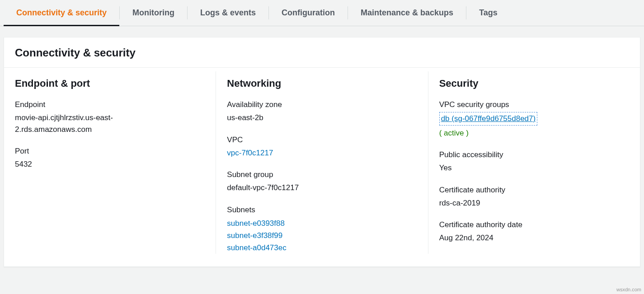 This screenshot has height=294, width=644. I want to click on subnet-link: subnet-e3f38f99, so click(295, 236).